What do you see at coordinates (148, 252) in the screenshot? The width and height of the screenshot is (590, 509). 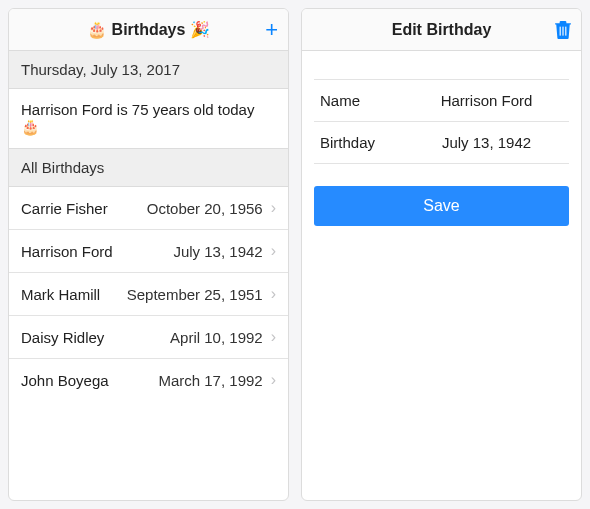 I see `list-item: Harrison FordJuly 13, 1942›` at bounding box center [148, 252].